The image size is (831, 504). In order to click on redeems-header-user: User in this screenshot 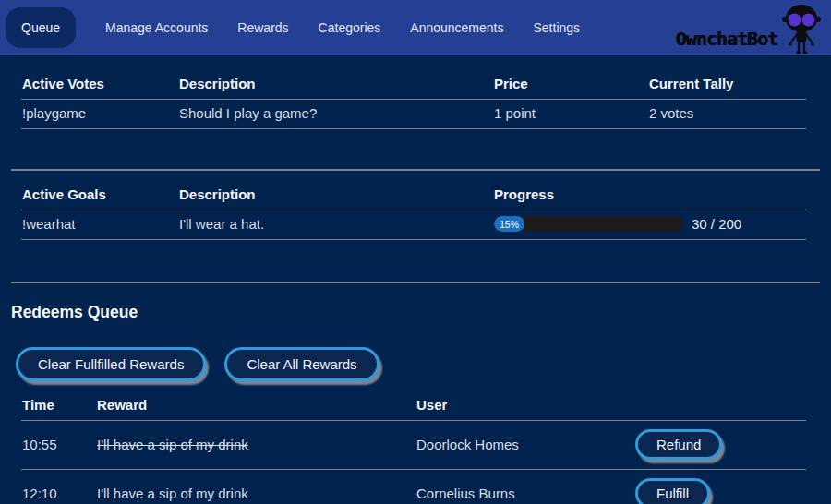, I will do `click(524, 406)`.